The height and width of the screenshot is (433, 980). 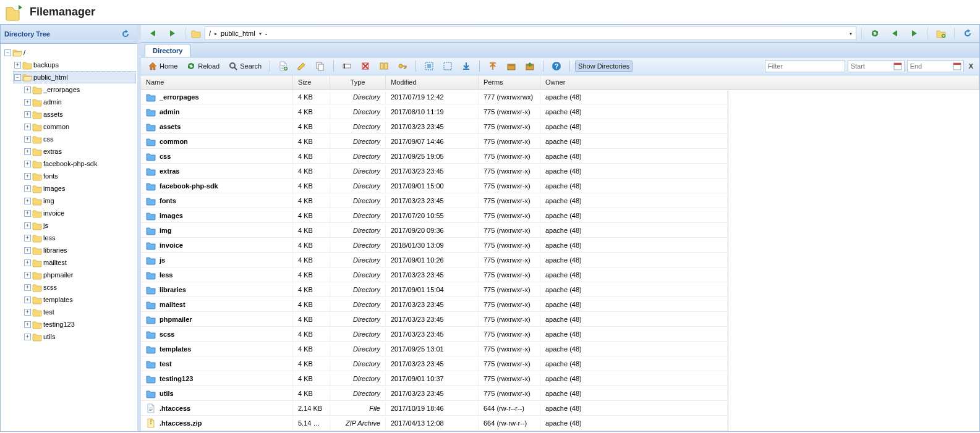 I want to click on col-name: Name, so click(x=217, y=82).